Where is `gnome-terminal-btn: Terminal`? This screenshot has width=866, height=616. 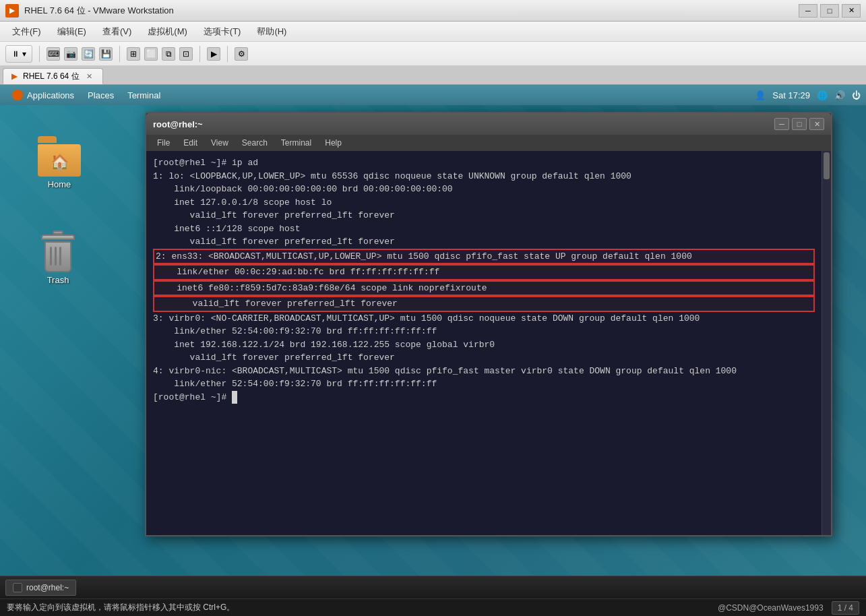 gnome-terminal-btn: Terminal is located at coordinates (144, 95).